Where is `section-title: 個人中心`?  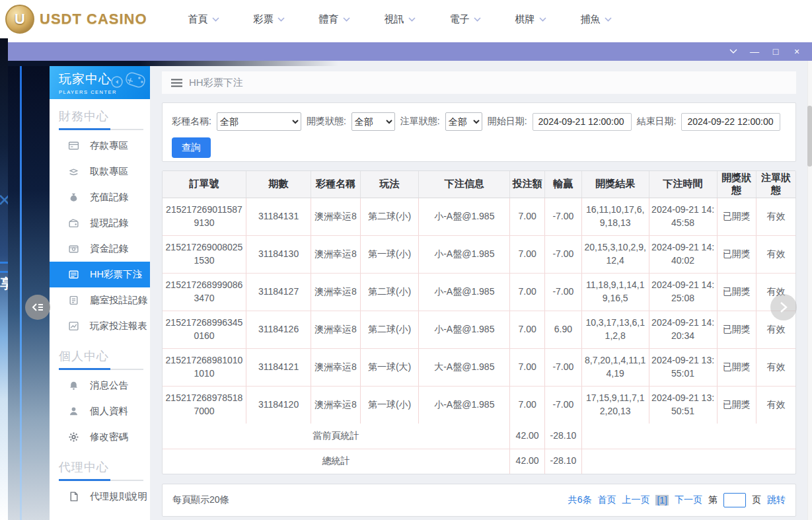 section-title: 個人中心 is located at coordinates (104, 356).